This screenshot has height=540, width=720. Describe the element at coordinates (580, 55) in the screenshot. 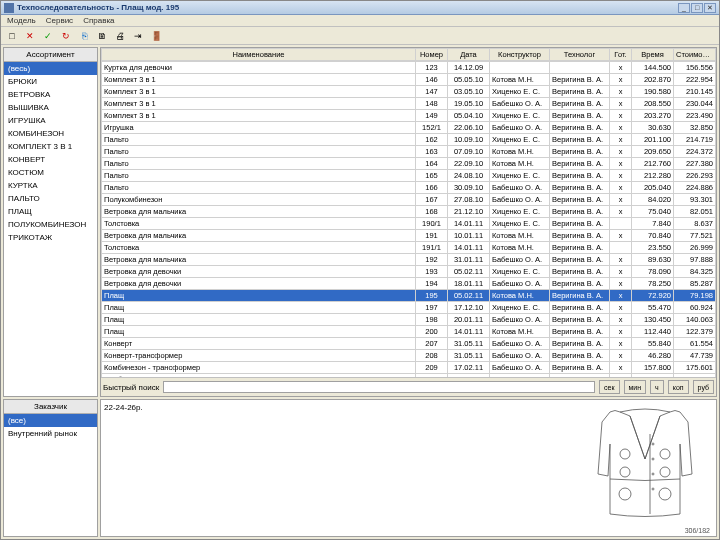

I see `col-header: Технолог` at that location.